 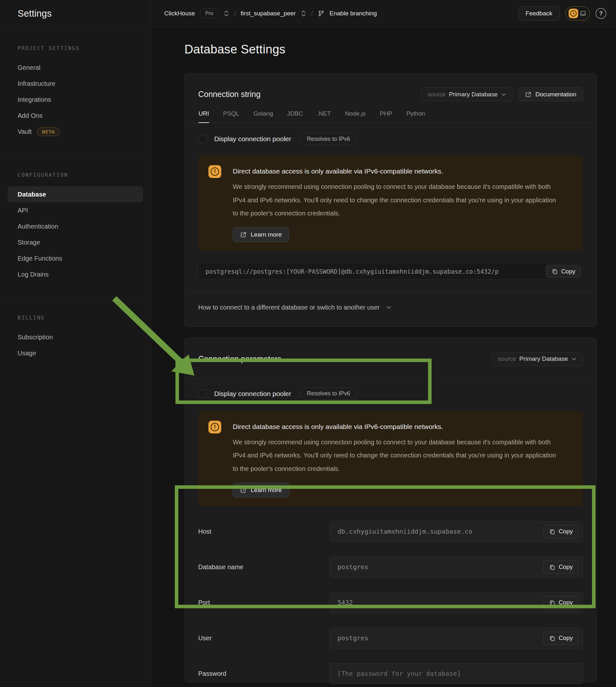 What do you see at coordinates (226, 14) in the screenshot?
I see `org-switcher-icon` at bounding box center [226, 14].